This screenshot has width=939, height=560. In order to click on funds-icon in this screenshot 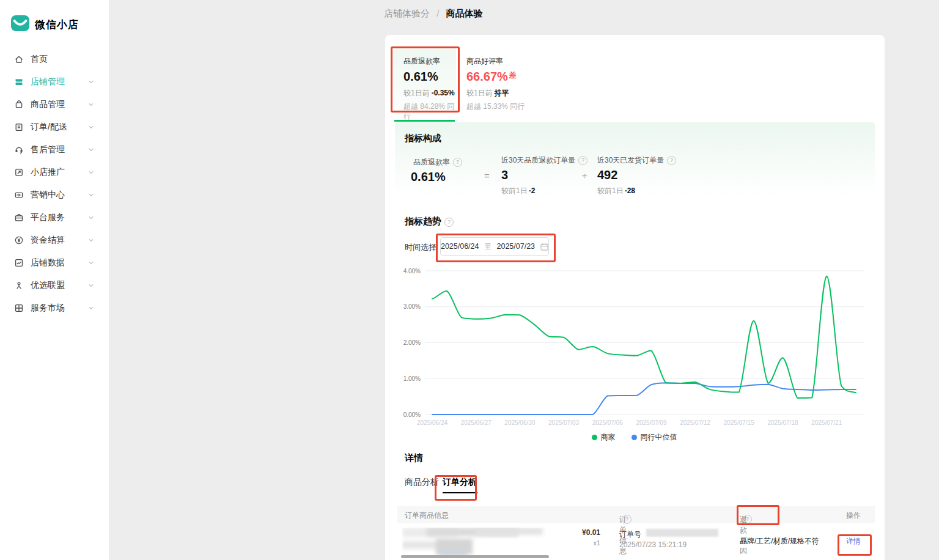, I will do `click(18, 240)`.